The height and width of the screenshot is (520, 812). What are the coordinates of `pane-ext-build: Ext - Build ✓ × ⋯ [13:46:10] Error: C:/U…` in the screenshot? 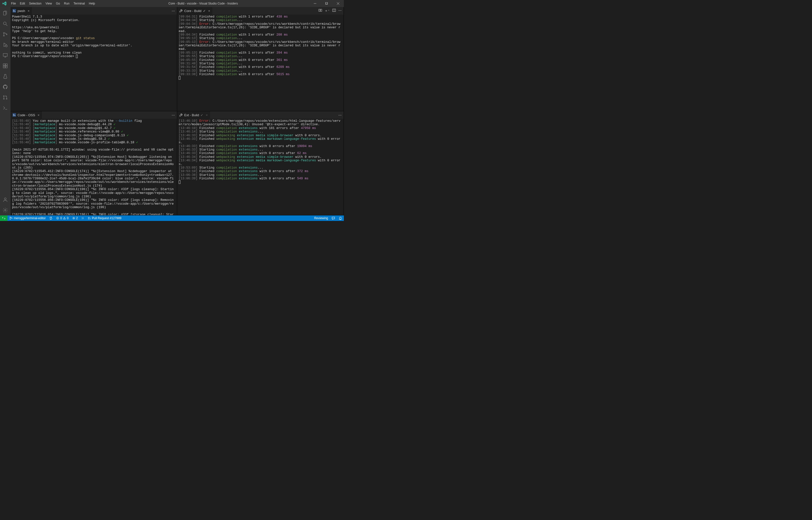 It's located at (261, 163).